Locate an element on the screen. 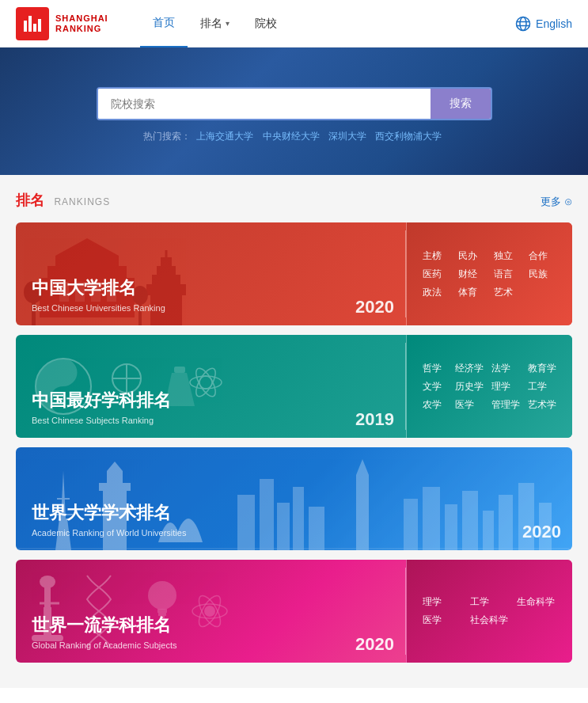  card-right-1: 主榜 民办 独立 合作 医药 财经 语言 民族 政法 体育 艺术 is located at coordinates (489, 274).